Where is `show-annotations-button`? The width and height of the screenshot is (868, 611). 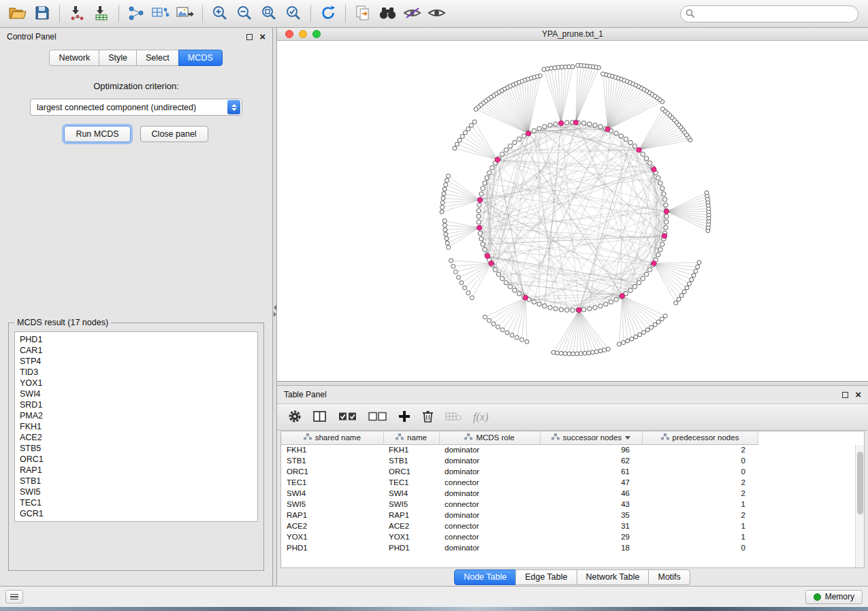
show-annotations-button is located at coordinates (436, 14).